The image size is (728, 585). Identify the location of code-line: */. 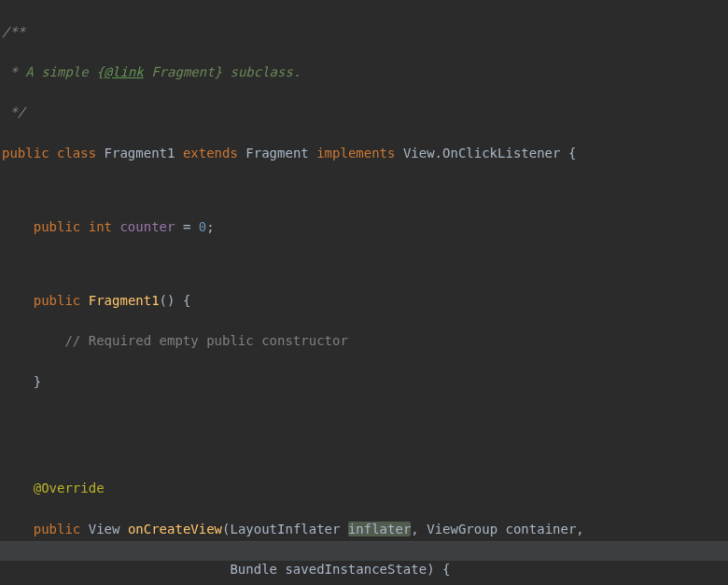
(365, 113).